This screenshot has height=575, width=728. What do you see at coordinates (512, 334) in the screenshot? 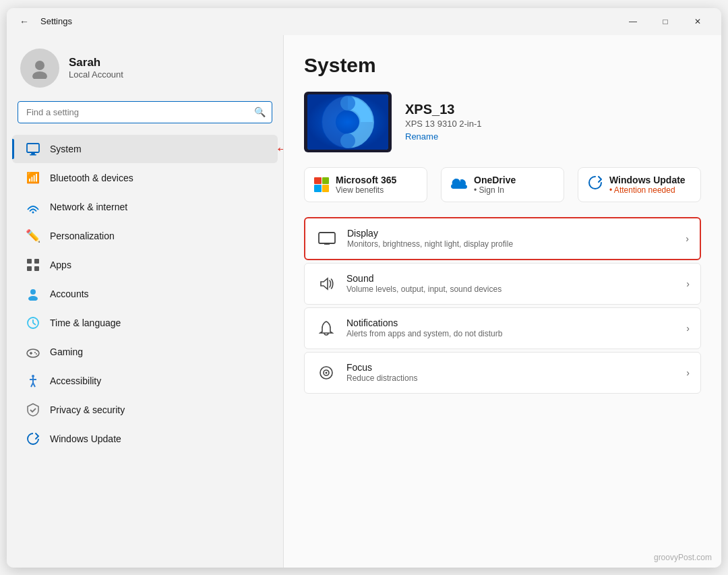
I see `notifications-desc: Alerts from apps and system, do not dist…` at bounding box center [512, 334].